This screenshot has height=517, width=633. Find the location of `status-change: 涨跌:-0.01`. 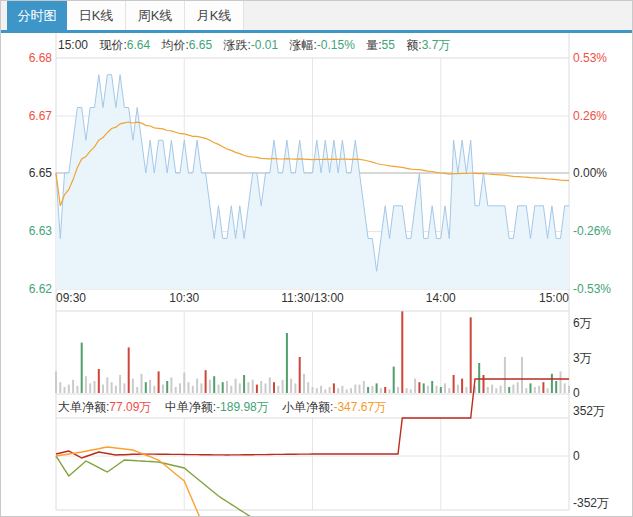

status-change: 涨跌:-0.01 is located at coordinates (250, 45).